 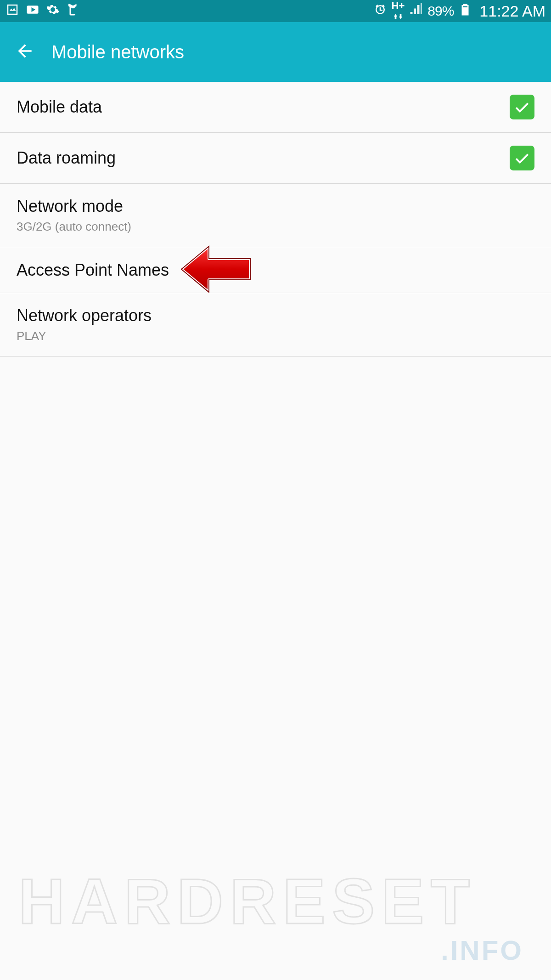 I want to click on item-mobile-data: Mobile data, so click(x=276, y=108).